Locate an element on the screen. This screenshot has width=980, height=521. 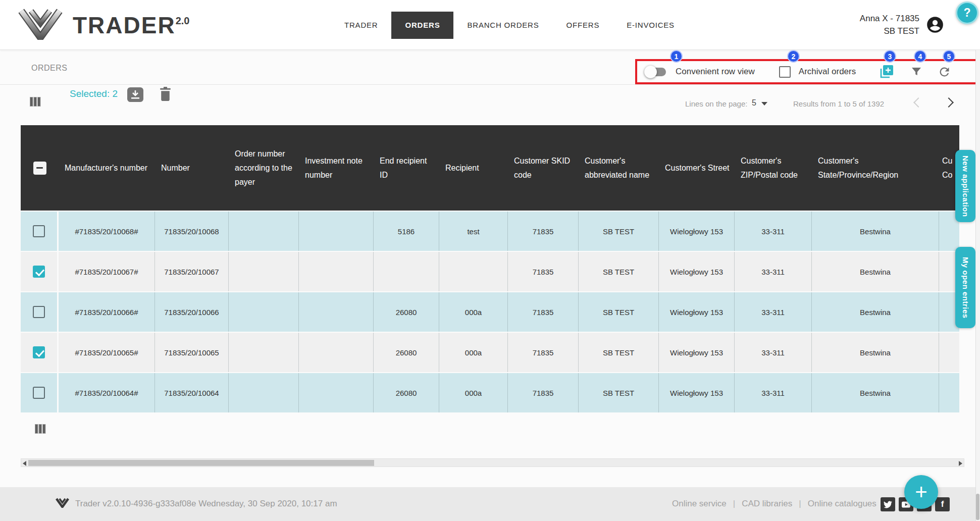
table-cell: 71835/20/10068 is located at coordinates (192, 231).